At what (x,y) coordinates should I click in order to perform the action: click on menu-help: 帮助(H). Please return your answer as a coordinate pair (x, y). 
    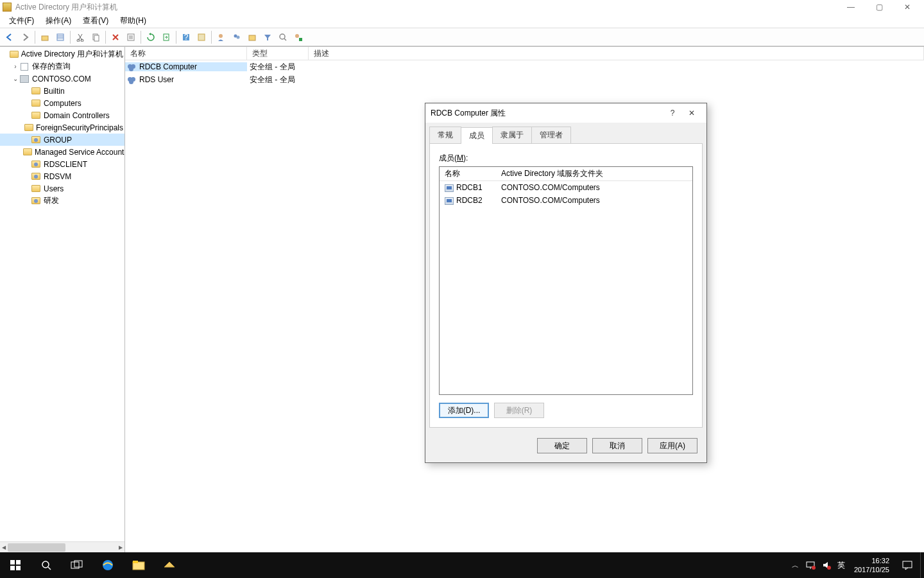
    Looking at the image, I should click on (133, 21).